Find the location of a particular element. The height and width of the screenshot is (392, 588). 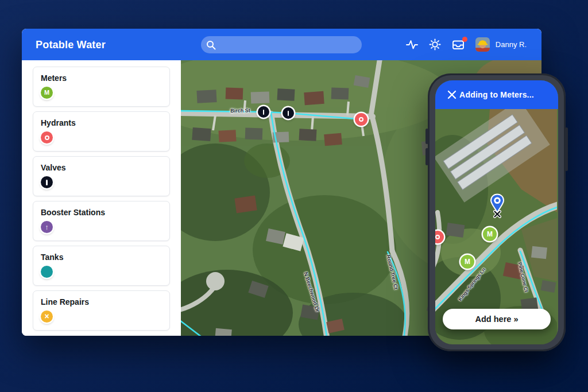

valve-icon is located at coordinates (47, 183).